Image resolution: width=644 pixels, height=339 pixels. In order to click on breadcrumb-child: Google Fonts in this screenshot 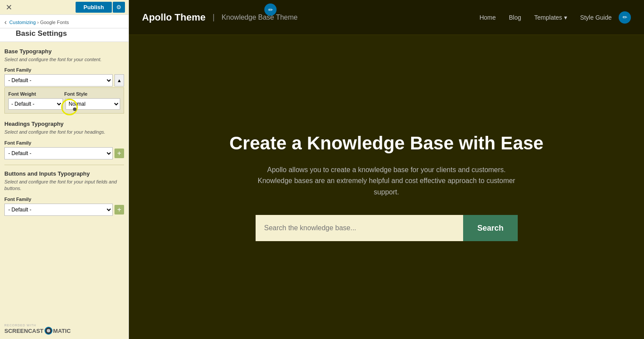, I will do `click(55, 22)`.